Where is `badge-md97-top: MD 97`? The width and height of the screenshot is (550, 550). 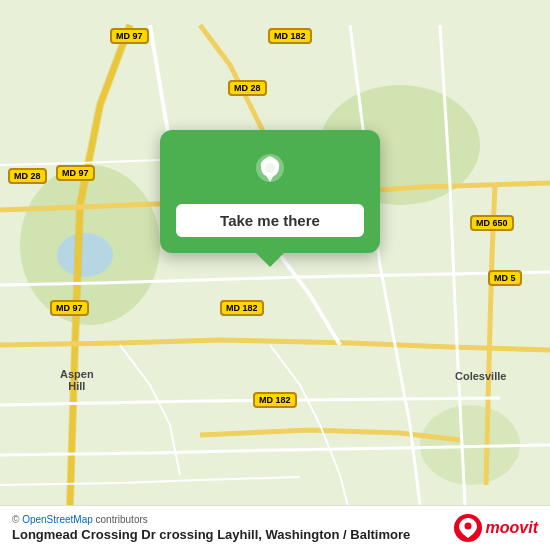 badge-md97-top: MD 97 is located at coordinates (130, 36).